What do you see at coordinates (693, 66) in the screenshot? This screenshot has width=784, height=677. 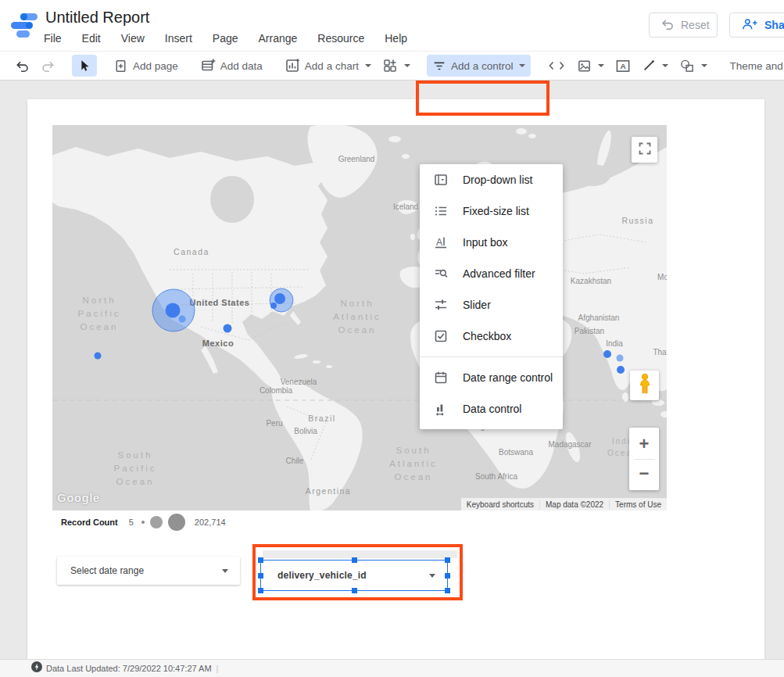 I see `insert-shape-button` at bounding box center [693, 66].